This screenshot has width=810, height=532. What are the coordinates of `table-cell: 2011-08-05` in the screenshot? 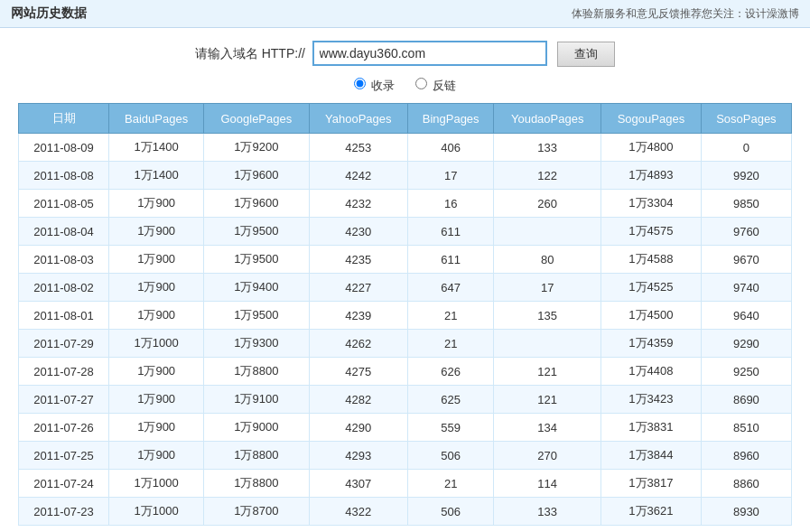 It's located at (64, 204).